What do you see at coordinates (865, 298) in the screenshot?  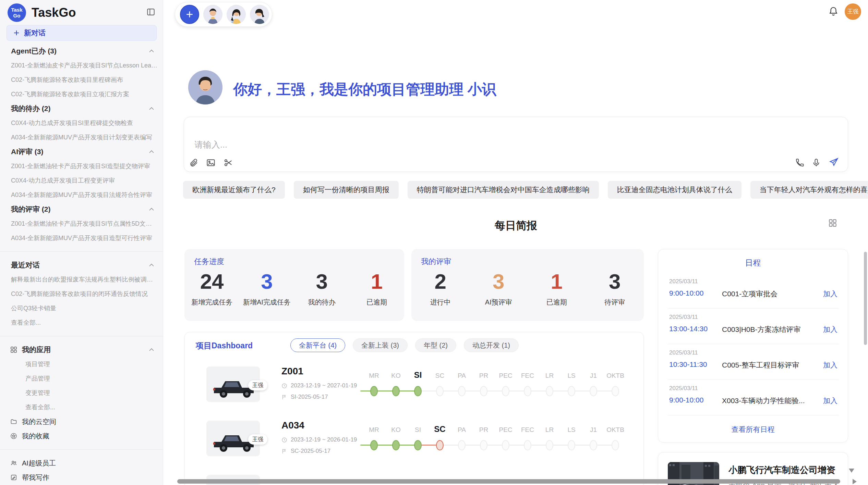 I see `vertical-scrollbar` at bounding box center [865, 298].